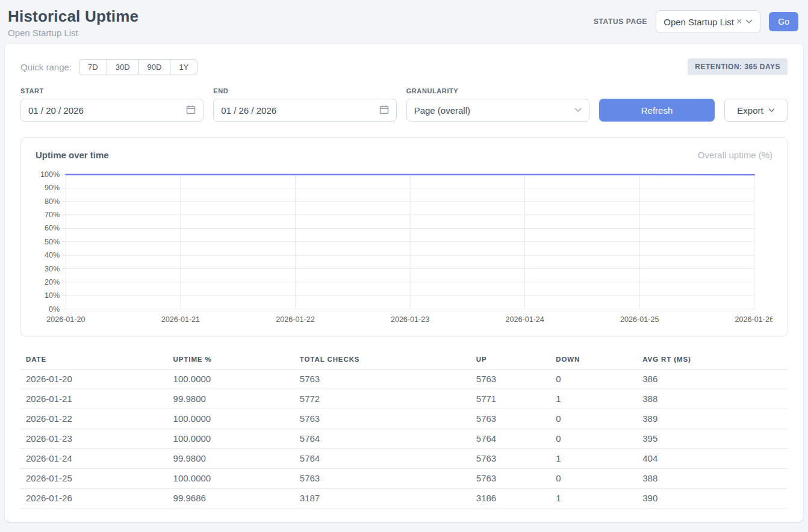 This screenshot has width=808, height=532. What do you see at coordinates (231, 498) in the screenshot?
I see `table-cell: 99.9686` at bounding box center [231, 498].